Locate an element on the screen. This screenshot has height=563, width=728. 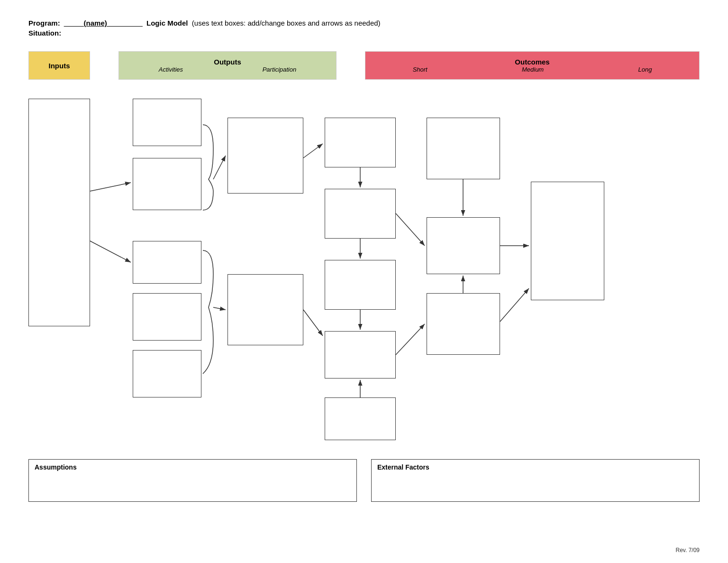
situation-label: Situation: is located at coordinates (45, 33).